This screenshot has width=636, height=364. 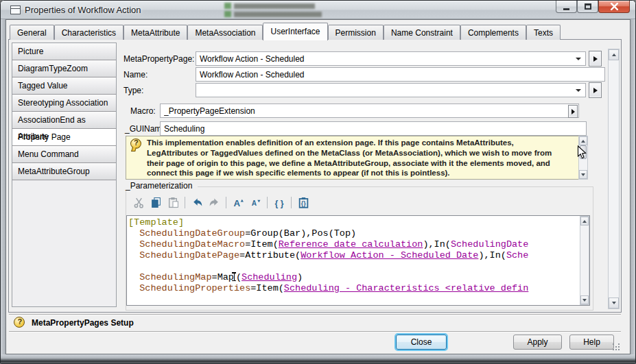 I want to click on parameterization-label: _Parameterization, so click(x=162, y=186).